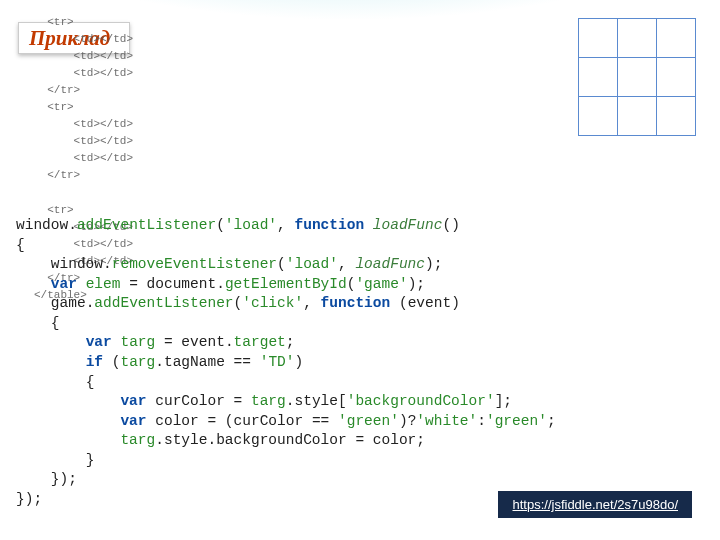 The height and width of the screenshot is (540, 720). Describe the element at coordinates (381, 284) in the screenshot. I see `tok: 'game'` at that location.